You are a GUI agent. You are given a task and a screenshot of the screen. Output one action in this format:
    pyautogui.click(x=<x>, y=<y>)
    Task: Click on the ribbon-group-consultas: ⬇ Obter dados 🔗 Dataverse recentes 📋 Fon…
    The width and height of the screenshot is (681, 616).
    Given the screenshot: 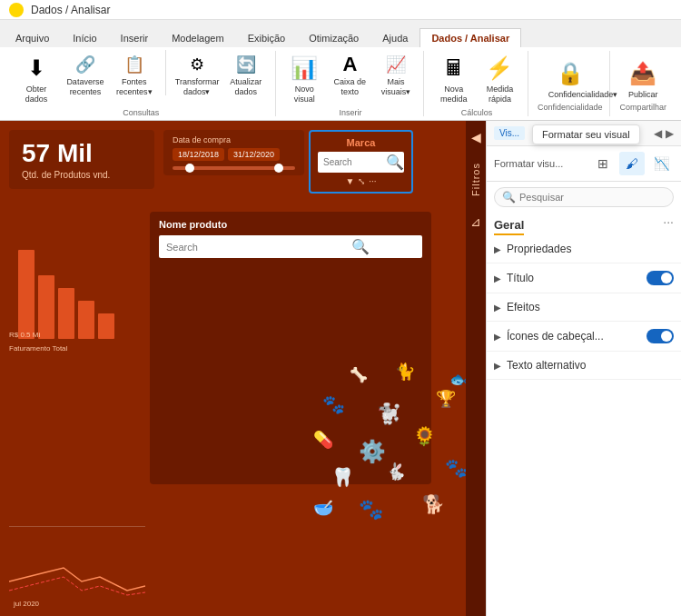 What is the action you would take?
    pyautogui.click(x=142, y=84)
    